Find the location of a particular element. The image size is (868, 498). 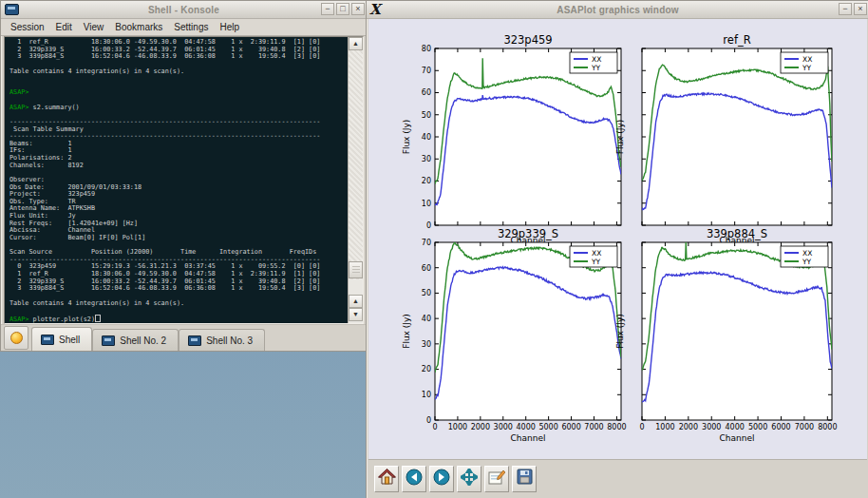

maximize-button: □ is located at coordinates (343, 10).